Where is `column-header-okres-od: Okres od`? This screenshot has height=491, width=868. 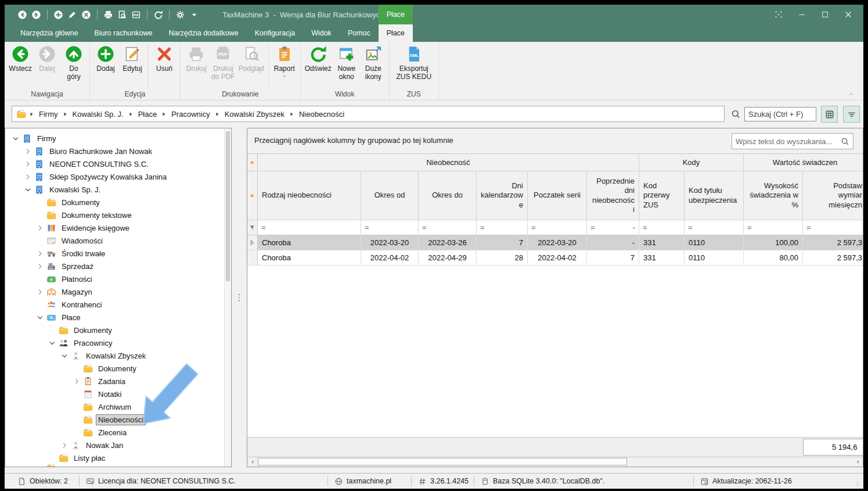
column-header-okres-od: Okres od is located at coordinates (390, 195).